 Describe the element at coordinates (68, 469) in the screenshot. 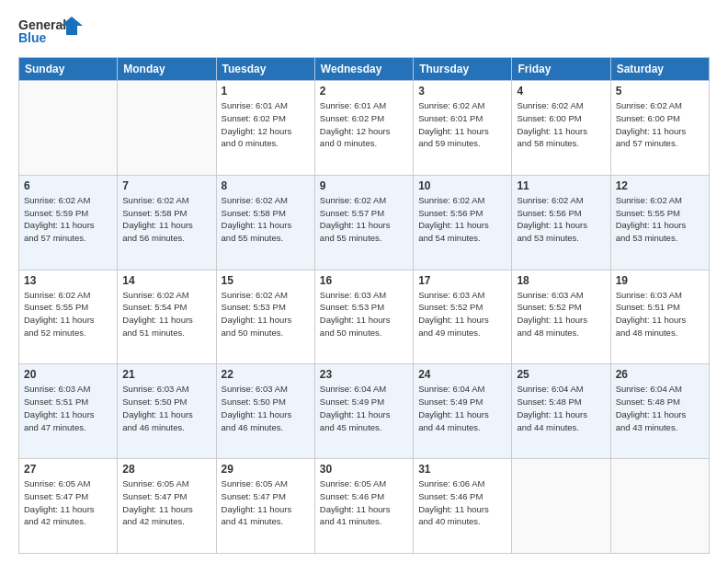

I see `day-number: 27` at that location.